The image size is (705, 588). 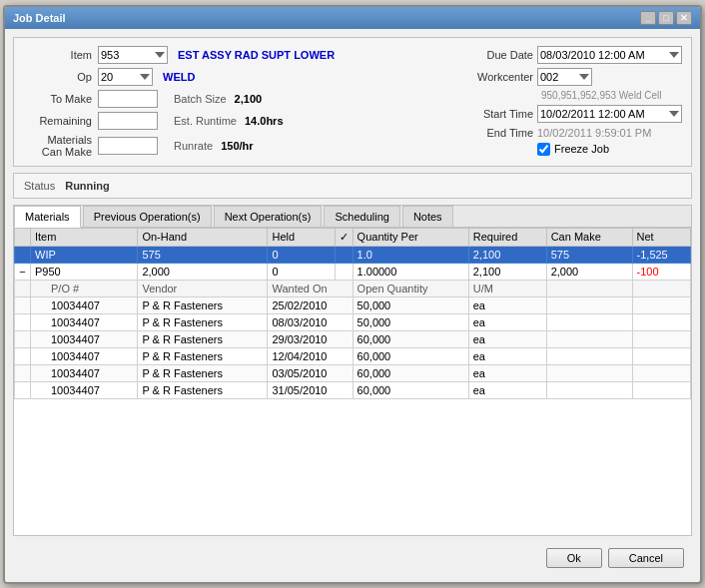 I want to click on table-row: 10034407 P & R Fasteners 25/02/2010 50,0…, so click(x=353, y=305).